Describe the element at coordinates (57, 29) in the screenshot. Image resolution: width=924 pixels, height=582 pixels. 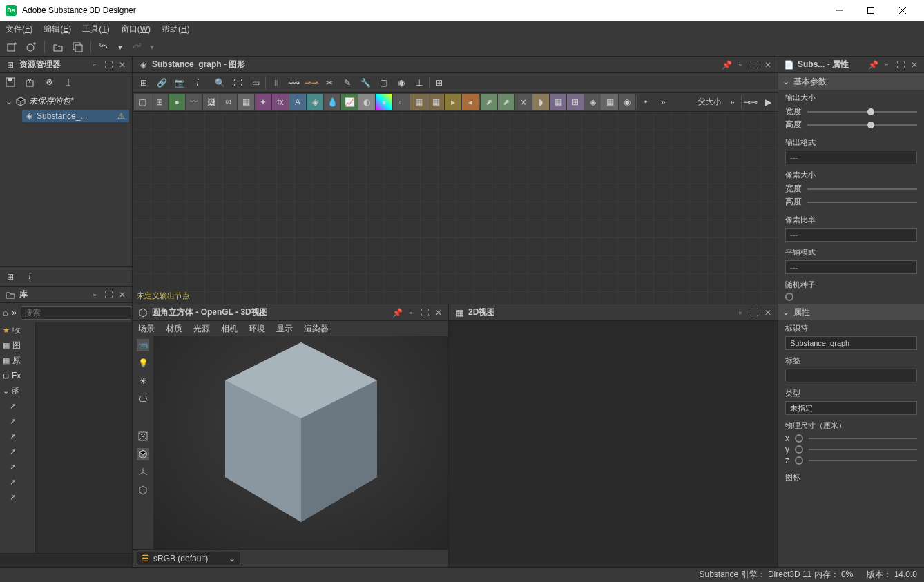
I see `menu-edit: 编辑(E)` at that location.